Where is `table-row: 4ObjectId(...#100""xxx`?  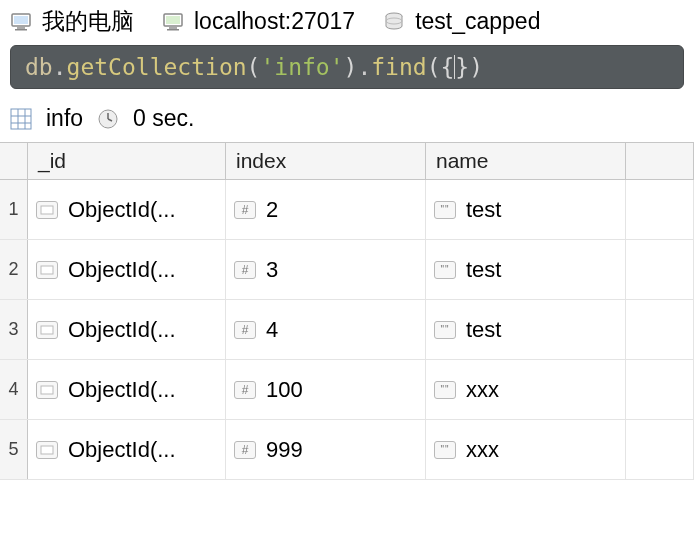 table-row: 4ObjectId(...#100""xxx is located at coordinates (347, 390).